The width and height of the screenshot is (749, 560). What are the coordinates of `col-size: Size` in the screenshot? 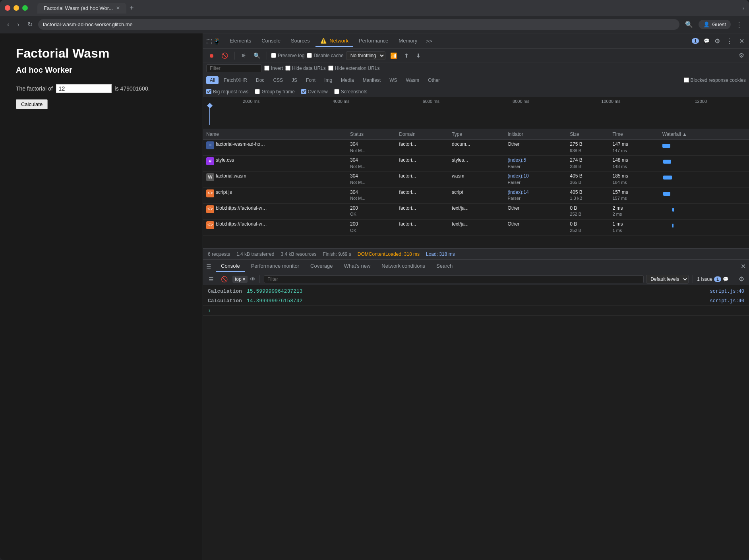 It's located at (588, 134).